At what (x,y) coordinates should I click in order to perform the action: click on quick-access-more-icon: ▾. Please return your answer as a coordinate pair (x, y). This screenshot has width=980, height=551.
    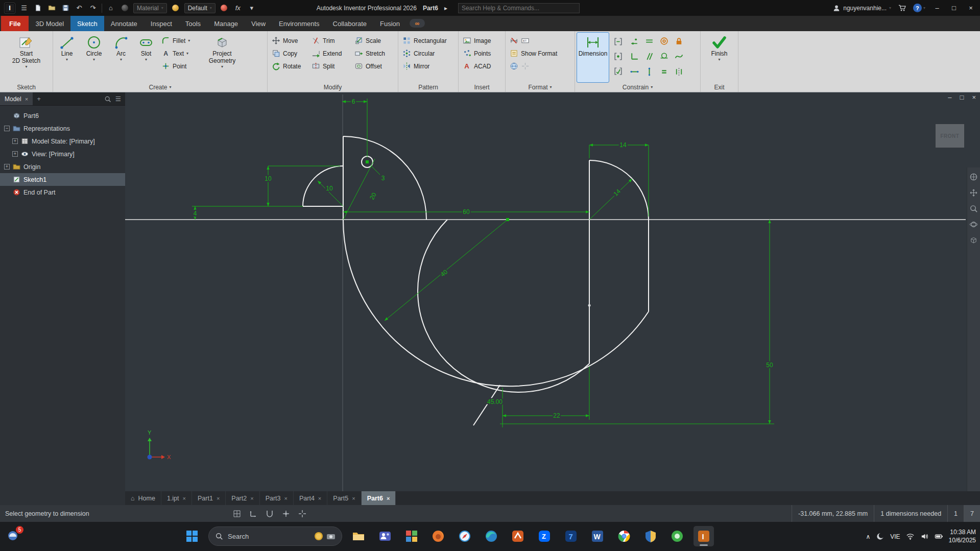
    Looking at the image, I should click on (252, 8).